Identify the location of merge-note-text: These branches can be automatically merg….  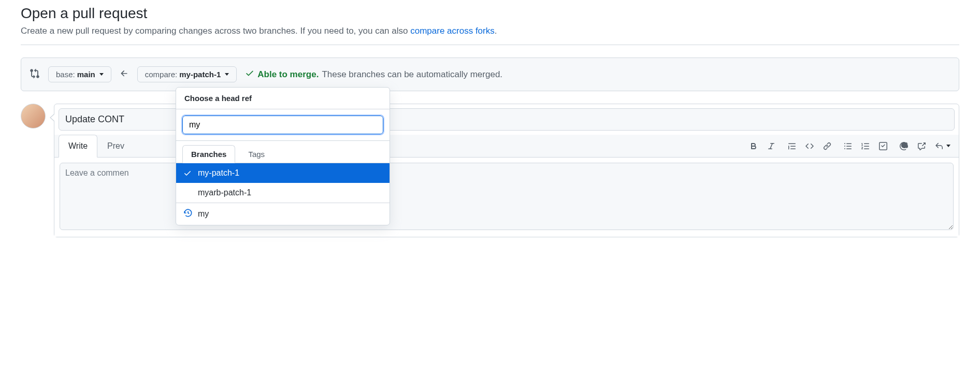
(412, 75).